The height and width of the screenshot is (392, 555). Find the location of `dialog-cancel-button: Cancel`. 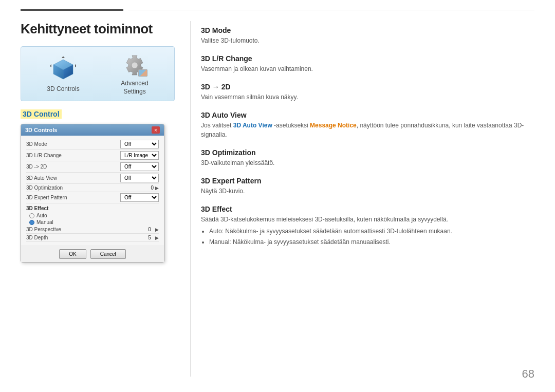

dialog-cancel-button: Cancel is located at coordinates (108, 254).